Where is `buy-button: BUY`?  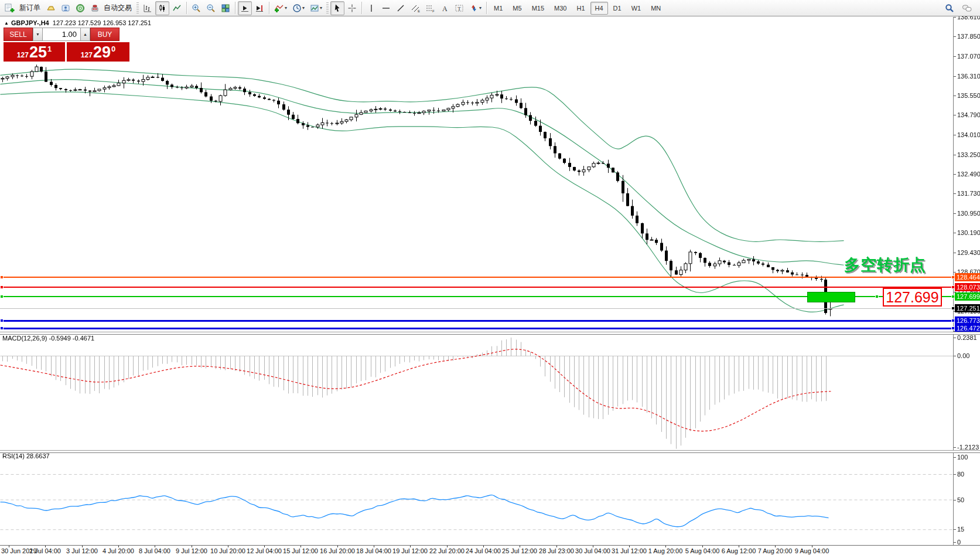
buy-button: BUY is located at coordinates (105, 34).